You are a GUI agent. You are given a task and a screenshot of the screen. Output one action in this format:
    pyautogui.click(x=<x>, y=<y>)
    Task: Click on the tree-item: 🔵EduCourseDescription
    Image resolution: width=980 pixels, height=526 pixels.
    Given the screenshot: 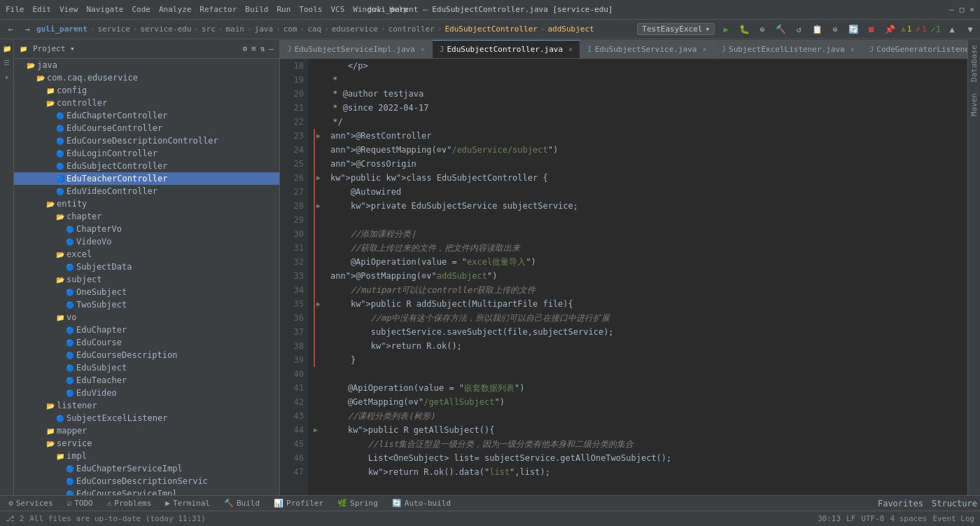 What is the action you would take?
    pyautogui.click(x=147, y=355)
    